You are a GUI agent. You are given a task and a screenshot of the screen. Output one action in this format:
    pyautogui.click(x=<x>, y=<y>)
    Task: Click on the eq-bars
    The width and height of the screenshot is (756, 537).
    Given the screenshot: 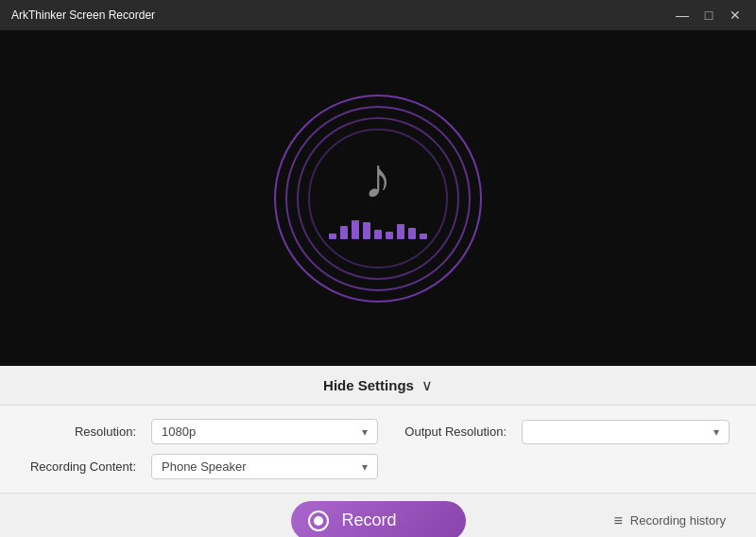 What is the action you would take?
    pyautogui.click(x=378, y=229)
    